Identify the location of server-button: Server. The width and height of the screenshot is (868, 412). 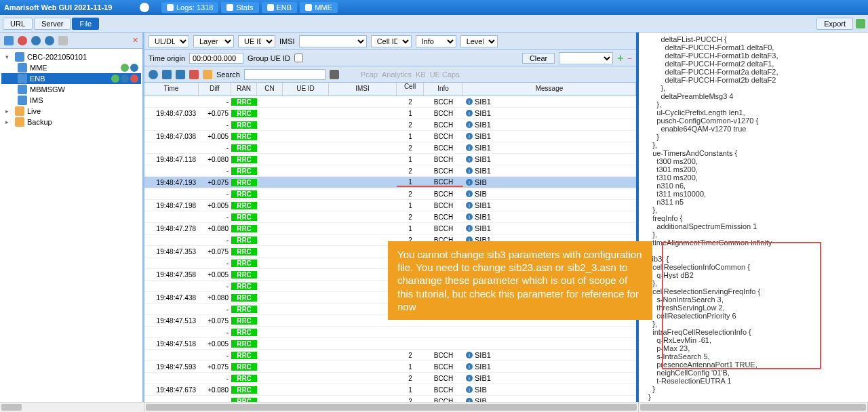
(52, 24).